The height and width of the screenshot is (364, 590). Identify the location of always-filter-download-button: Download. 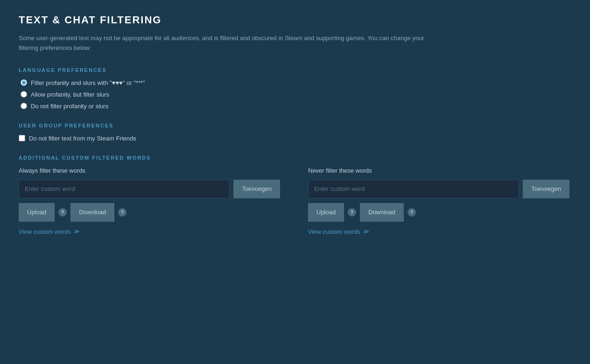
(92, 212).